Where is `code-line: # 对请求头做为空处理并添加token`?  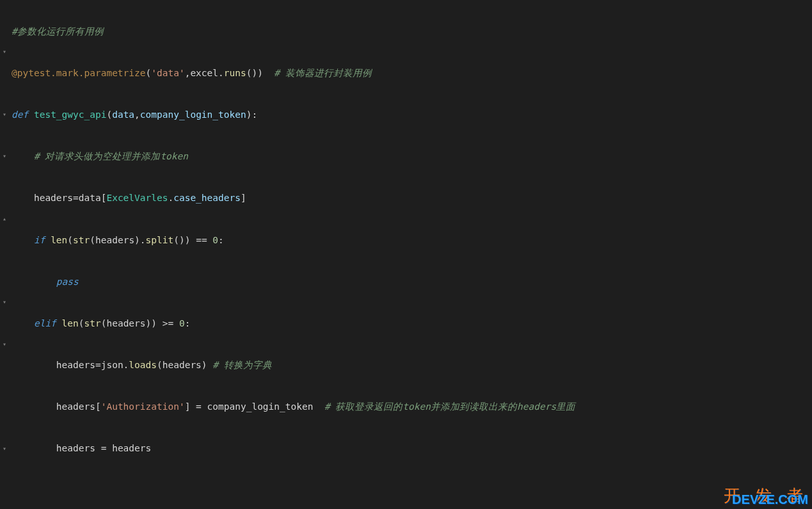
code-line: # 对请求头做为空处理并添加token is located at coordinates (412, 156).